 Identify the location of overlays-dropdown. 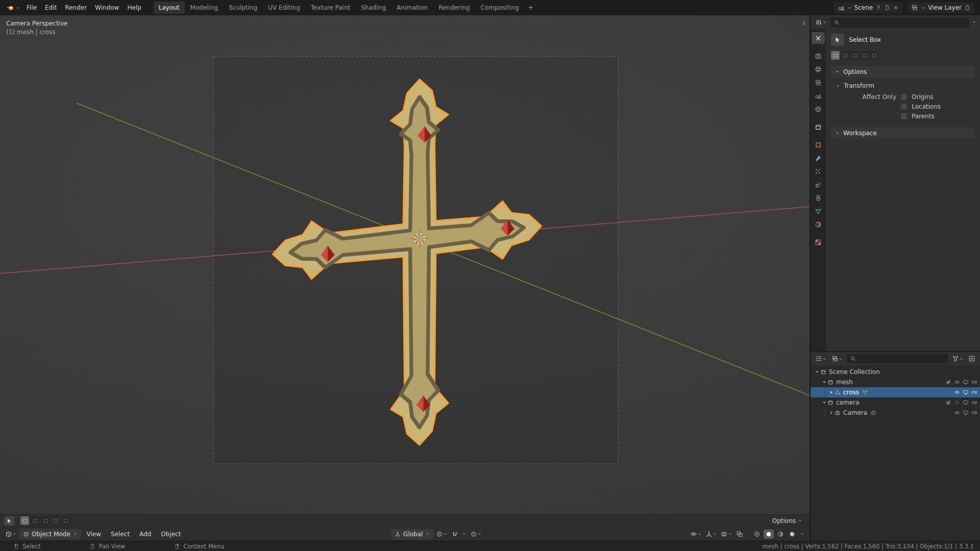
(727, 534).